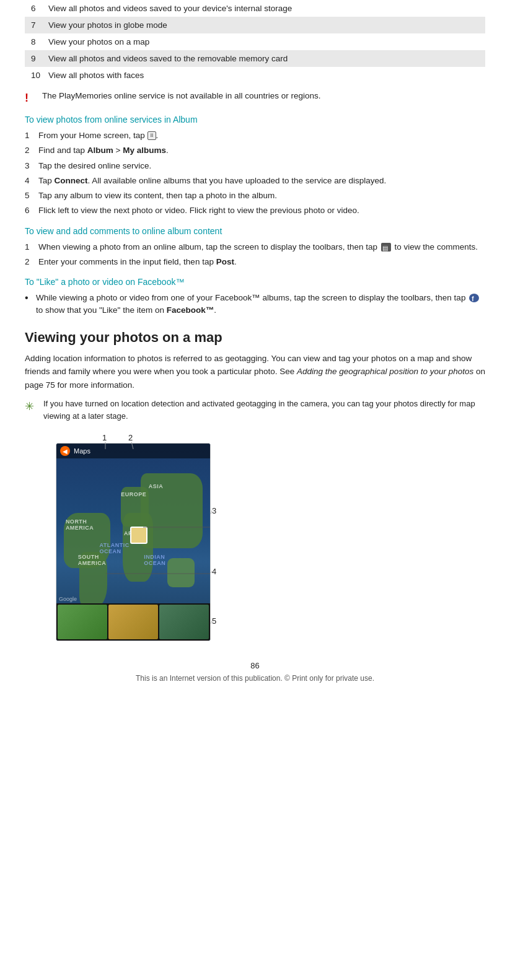  Describe the element at coordinates (255, 166) in the screenshot. I see `section-view-photos: To view photos from online services in A…` at that location.